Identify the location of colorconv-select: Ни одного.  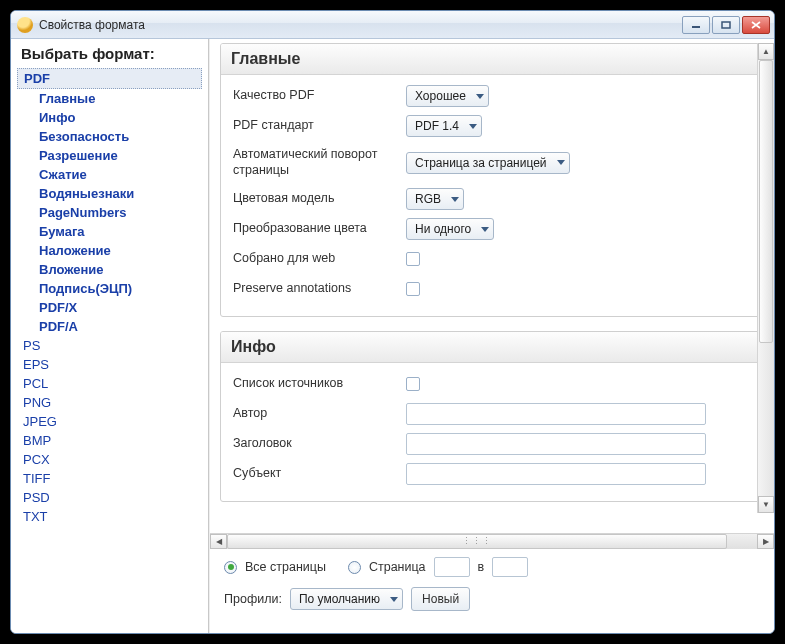
(450, 229).